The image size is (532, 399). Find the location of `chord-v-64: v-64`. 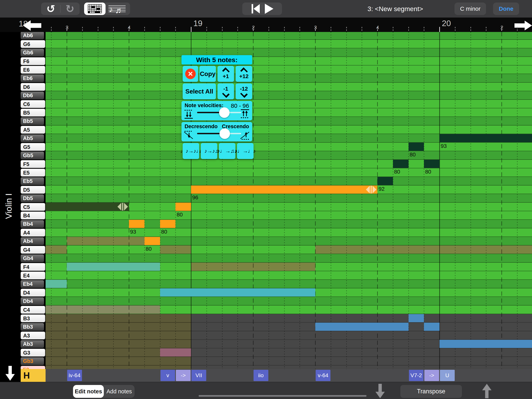

chord-v-64: v-64 is located at coordinates (323, 375).